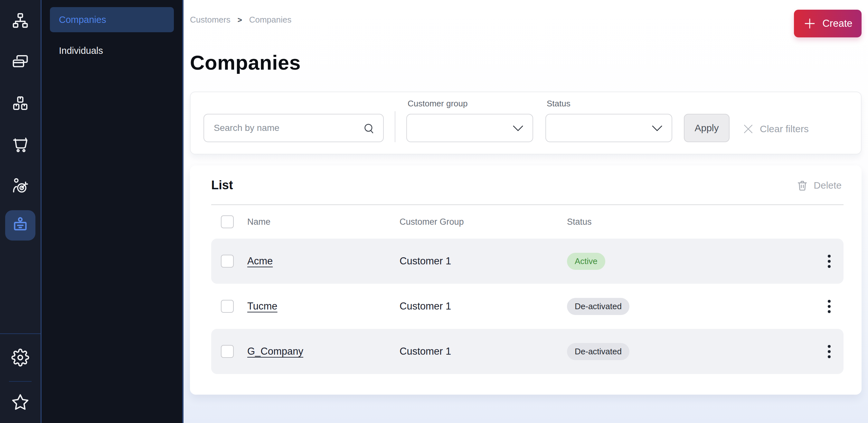 The width and height of the screenshot is (868, 423). What do you see at coordinates (210, 20) in the screenshot?
I see `breadcrumb-customers: Customers` at bounding box center [210, 20].